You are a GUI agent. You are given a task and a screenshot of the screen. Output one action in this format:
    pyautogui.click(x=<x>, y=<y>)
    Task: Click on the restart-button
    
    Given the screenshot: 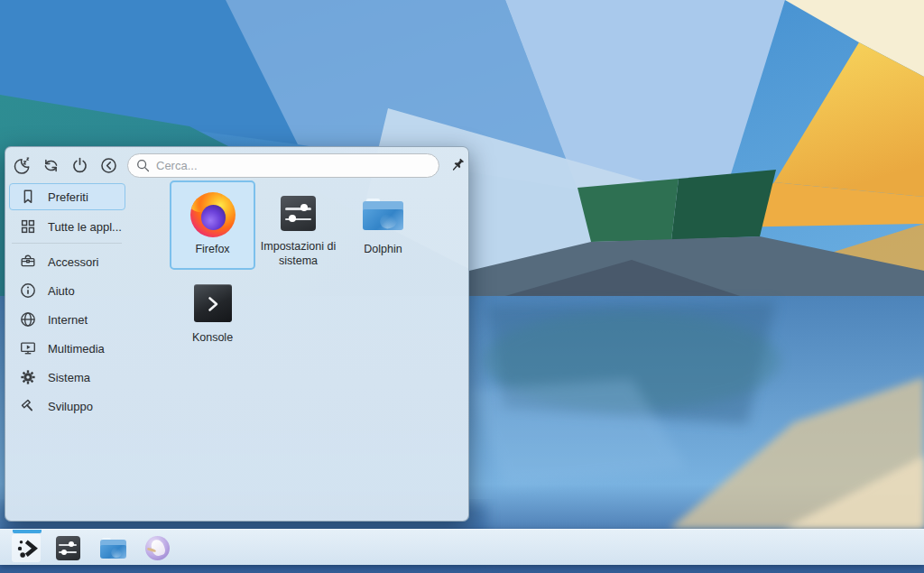 What is the action you would take?
    pyautogui.click(x=51, y=165)
    